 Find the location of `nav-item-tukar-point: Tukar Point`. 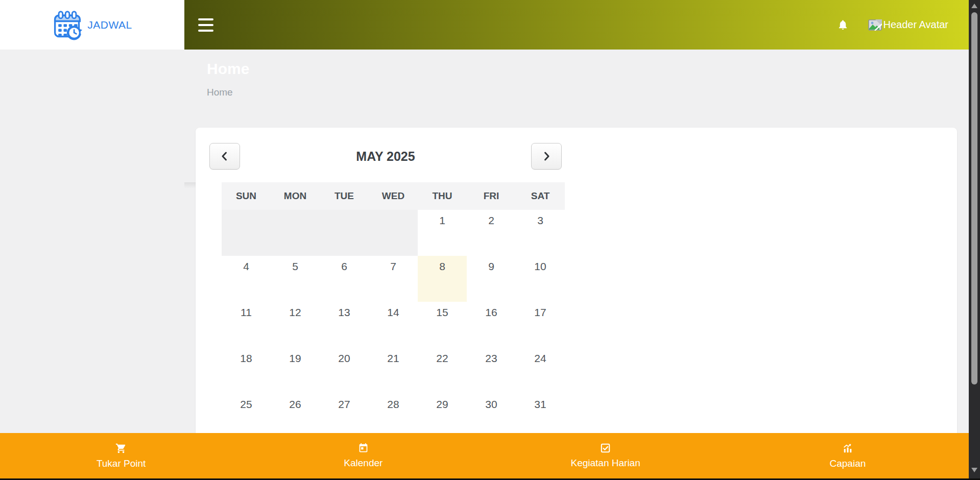

nav-item-tukar-point: Tukar Point is located at coordinates (121, 455).